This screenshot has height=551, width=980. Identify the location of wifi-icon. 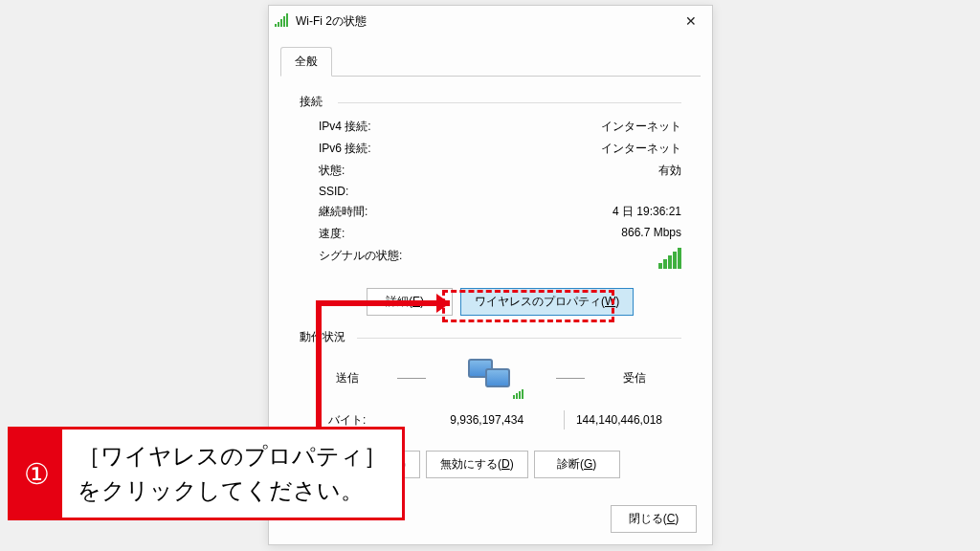
(282, 21).